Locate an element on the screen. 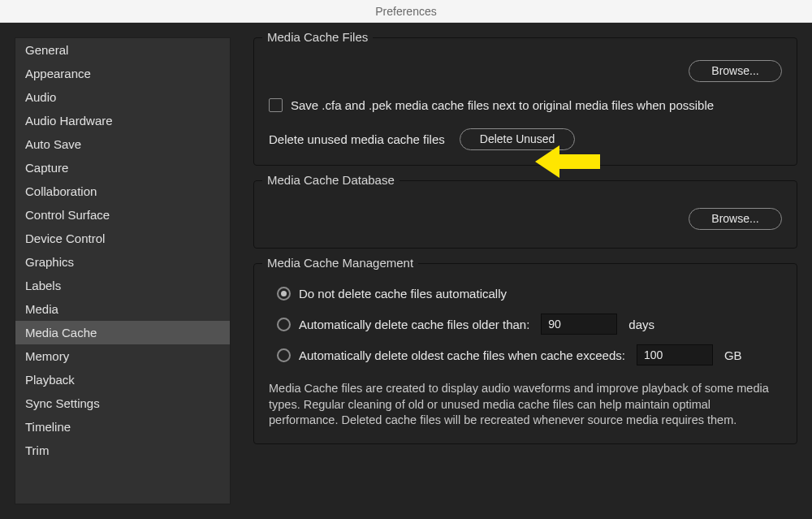 Image resolution: width=812 pixels, height=519 pixels. sidebar-item-memory: Memory is located at coordinates (123, 356).